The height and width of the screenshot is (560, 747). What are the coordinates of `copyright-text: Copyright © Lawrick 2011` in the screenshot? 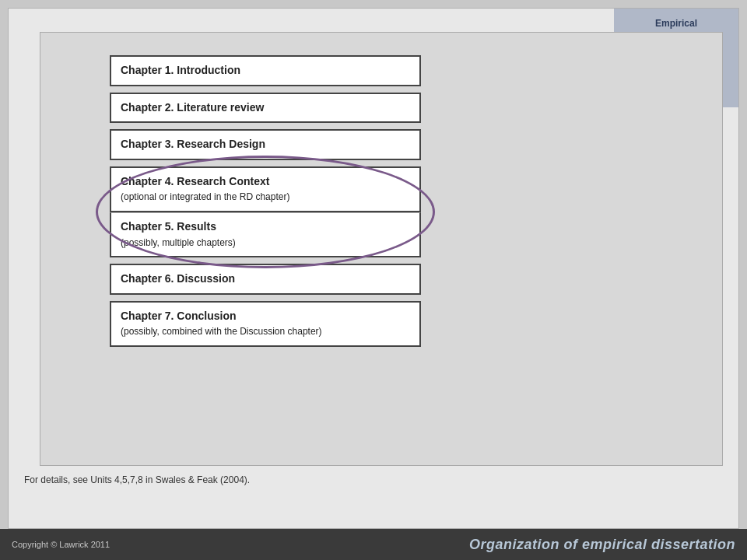 It's located at (61, 544).